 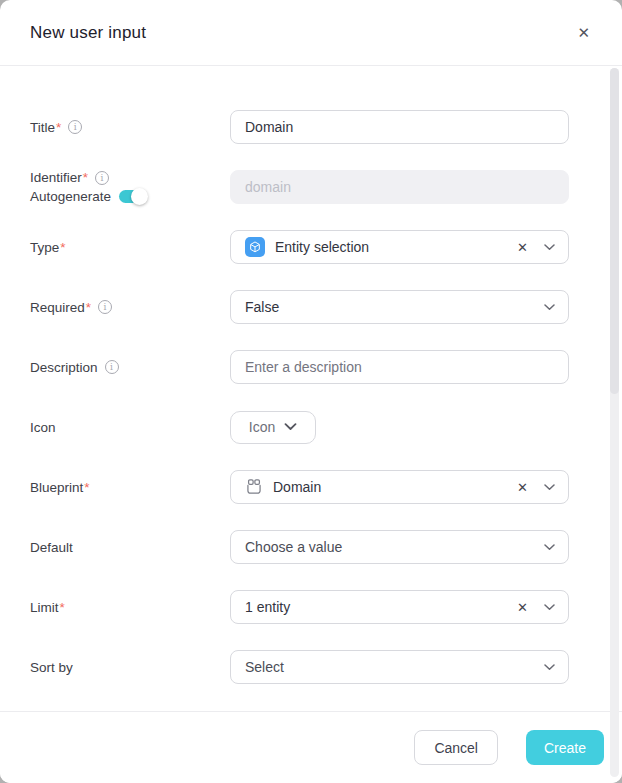 What do you see at coordinates (311, 33) in the screenshot?
I see `modal-header: New user input ✕` at bounding box center [311, 33].